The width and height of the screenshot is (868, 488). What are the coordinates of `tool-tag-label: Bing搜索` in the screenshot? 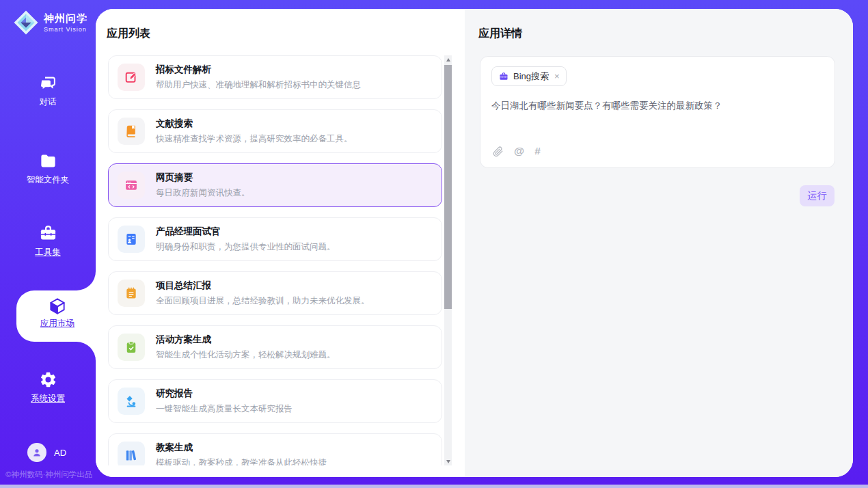 It's located at (531, 77).